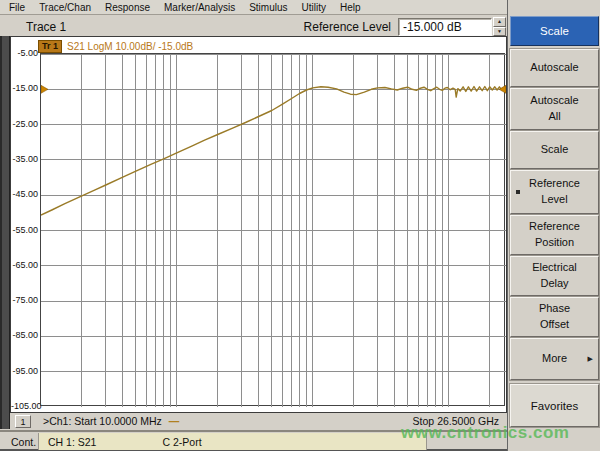 This screenshot has width=600, height=451. What do you see at coordinates (554, 109) in the screenshot?
I see `softkey-autoscale-all: Autoscale All` at bounding box center [554, 109].